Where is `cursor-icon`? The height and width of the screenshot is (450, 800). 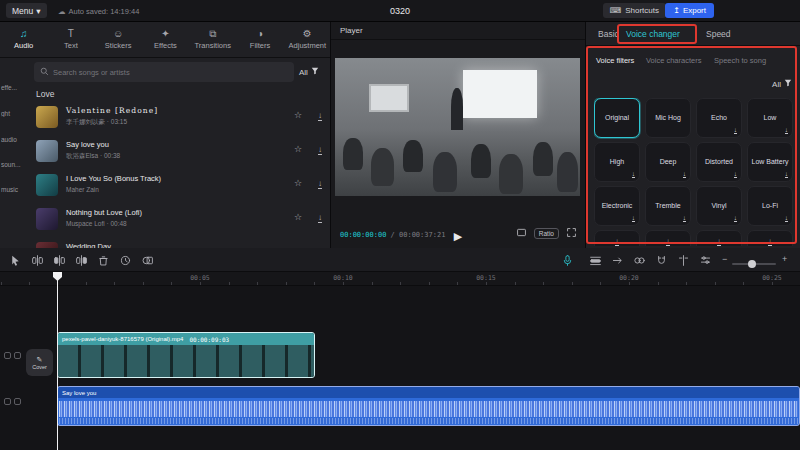
cursor-icon is located at coordinates (15, 260).